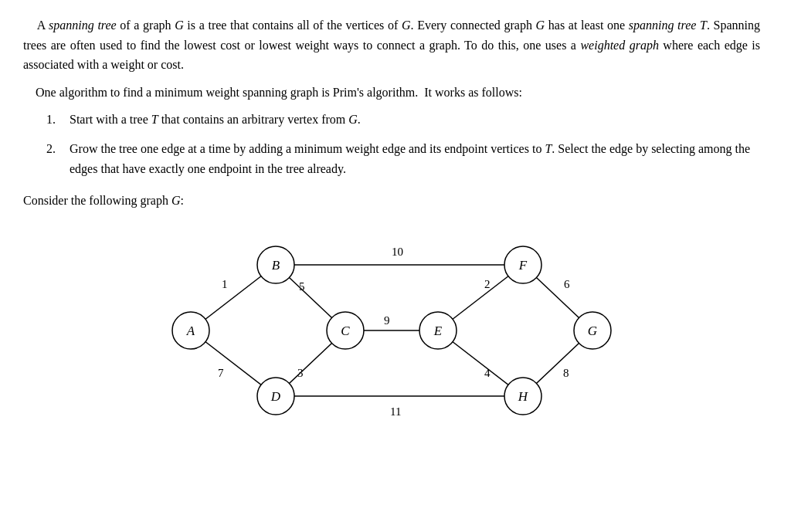  Describe the element at coordinates (524, 397) in the screenshot. I see `node-h-label: H` at that location.